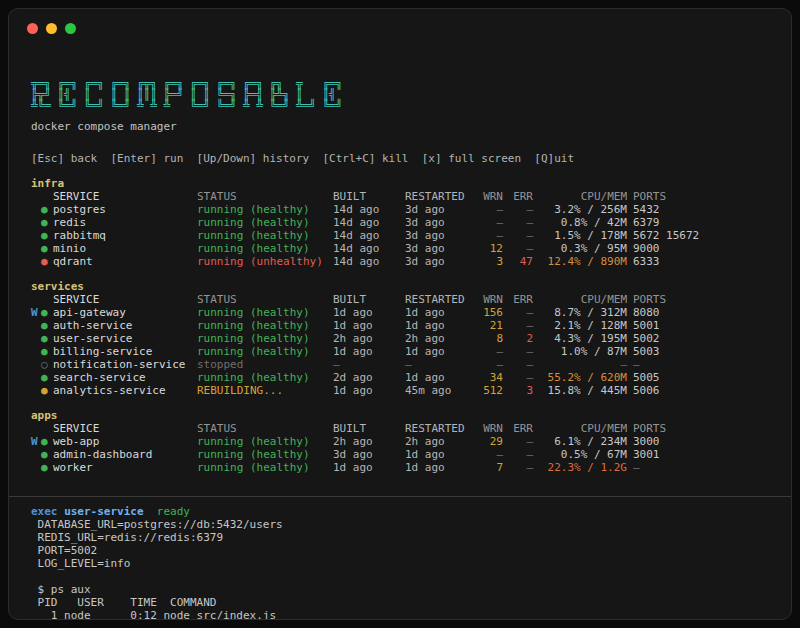  What do you see at coordinates (399, 106) in the screenshot?
I see `app-logo-line: ╩╚═ ╚═╝ ╚═╝ ╚═╝ ╩ ╩ ╩ ╚═╝ ╚═╝ ╩ ╩ ╚═╝ ╩═…` at bounding box center [399, 106].